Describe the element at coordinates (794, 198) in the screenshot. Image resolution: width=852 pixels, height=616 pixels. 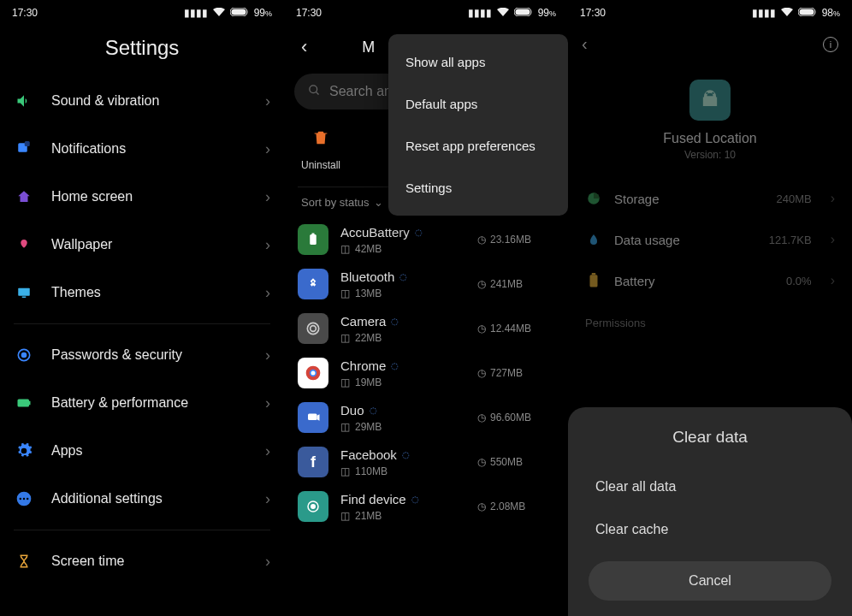
I see `row-value: 240MB` at that location.